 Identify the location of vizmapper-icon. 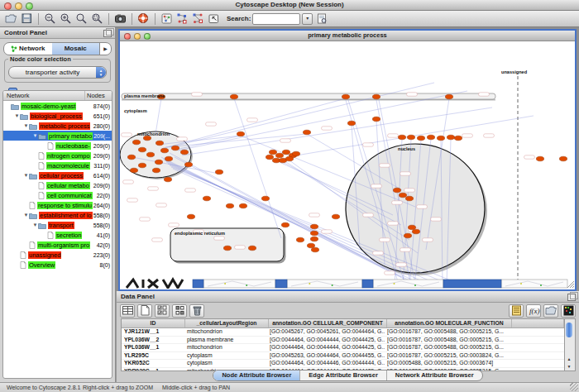
(167, 18).